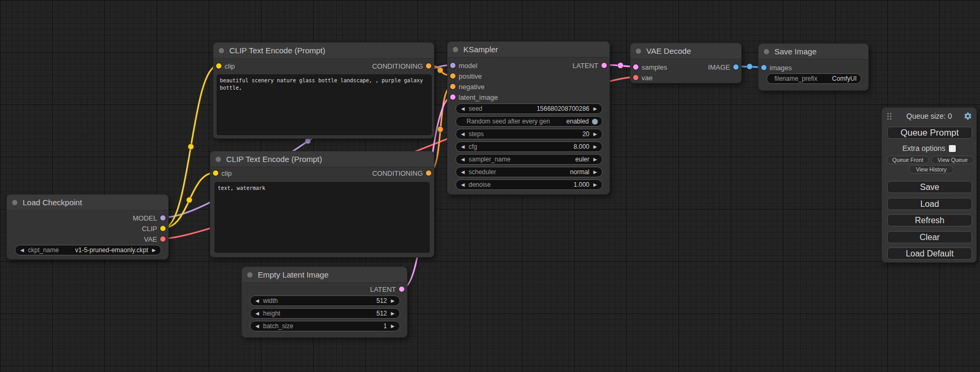 Image resolution: width=980 pixels, height=372 pixels. Describe the element at coordinates (578, 121) in the screenshot. I see `widget-value: enabled` at that location.